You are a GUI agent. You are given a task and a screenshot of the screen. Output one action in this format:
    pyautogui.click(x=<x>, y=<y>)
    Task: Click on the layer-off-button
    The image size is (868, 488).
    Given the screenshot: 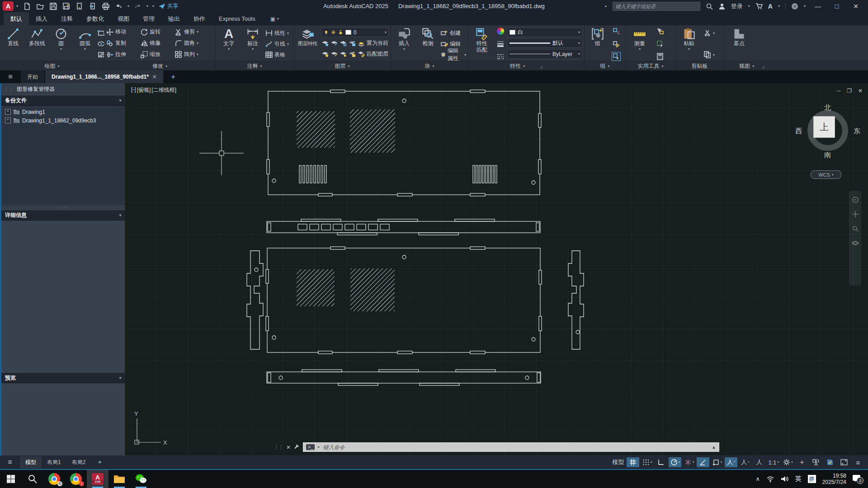 What is the action you would take?
    pyautogui.click(x=325, y=43)
    